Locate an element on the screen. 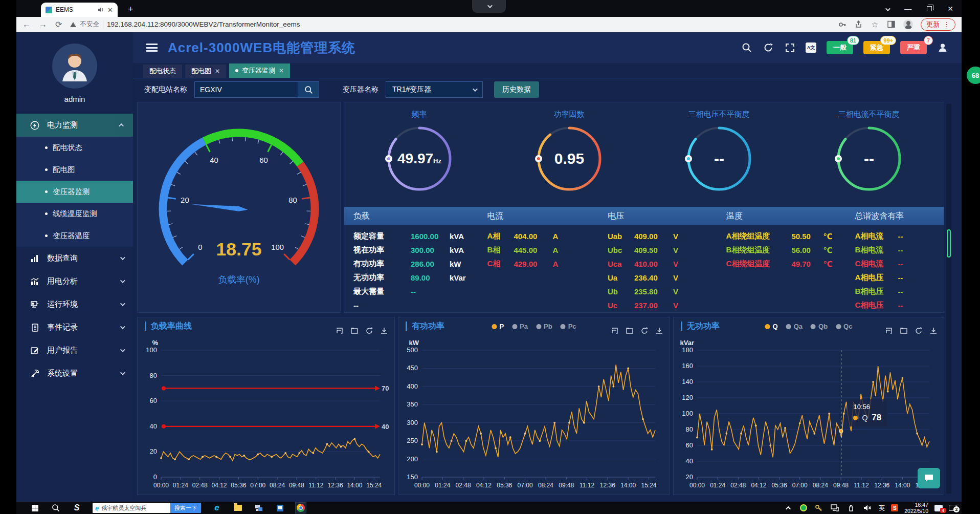 The image size is (980, 514). tray-clock: 16:47 2022/5/10 is located at coordinates (917, 508).